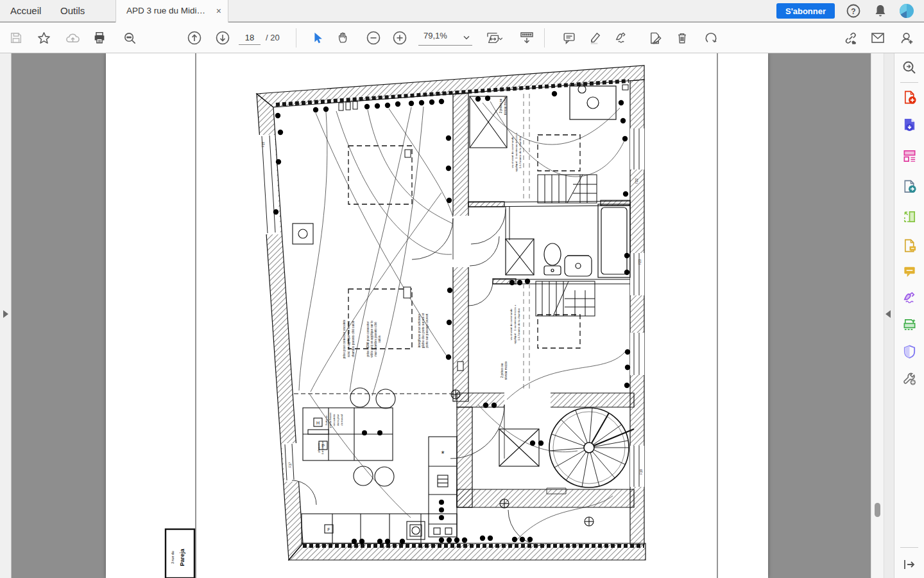 This screenshot has width=924, height=578. What do you see at coordinates (6, 316) in the screenshot?
I see `left-pane-collapsed` at bounding box center [6, 316].